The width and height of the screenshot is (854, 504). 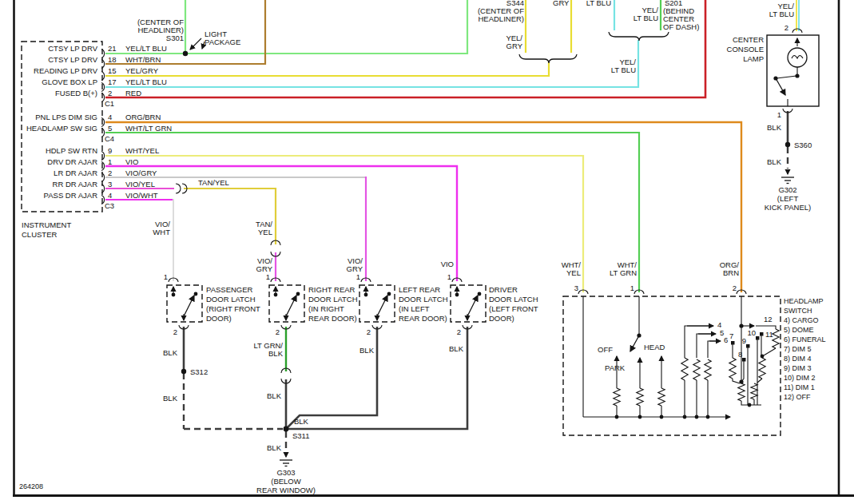 I want to click on console-wire-label: LT BLU, so click(x=781, y=14).